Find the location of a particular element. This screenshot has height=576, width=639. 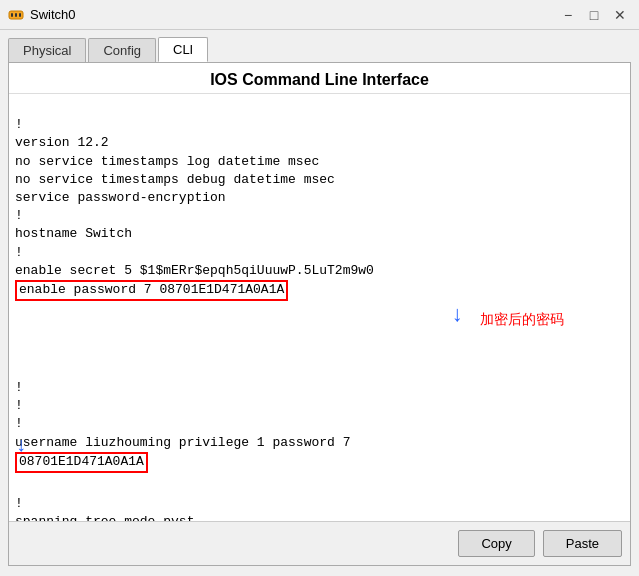

window-controls: − □ ✕ is located at coordinates (594, 15).